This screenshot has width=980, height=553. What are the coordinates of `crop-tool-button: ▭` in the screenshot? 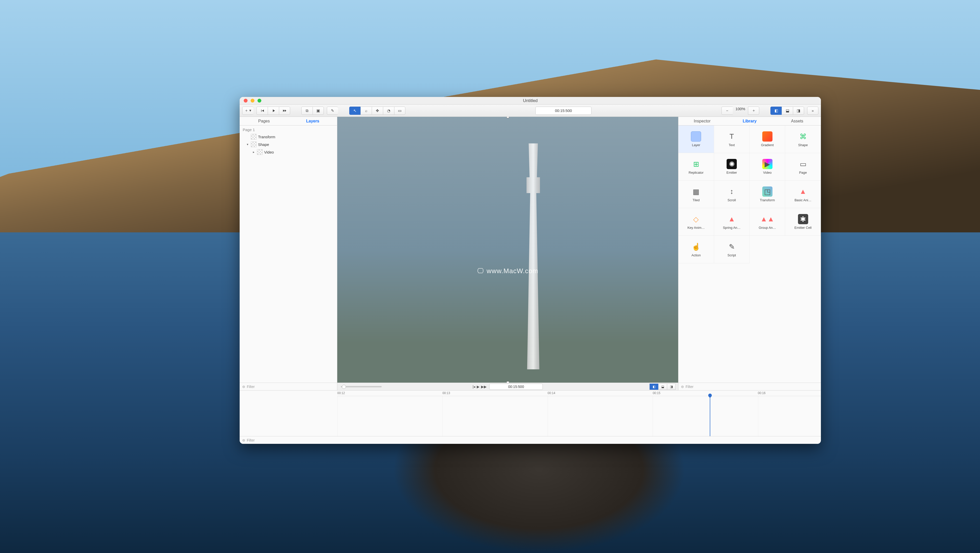 It's located at (400, 111).